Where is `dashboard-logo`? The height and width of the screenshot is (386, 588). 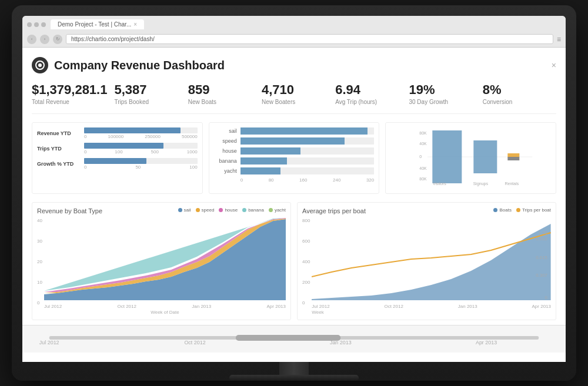
dashboard-logo is located at coordinates (40, 65).